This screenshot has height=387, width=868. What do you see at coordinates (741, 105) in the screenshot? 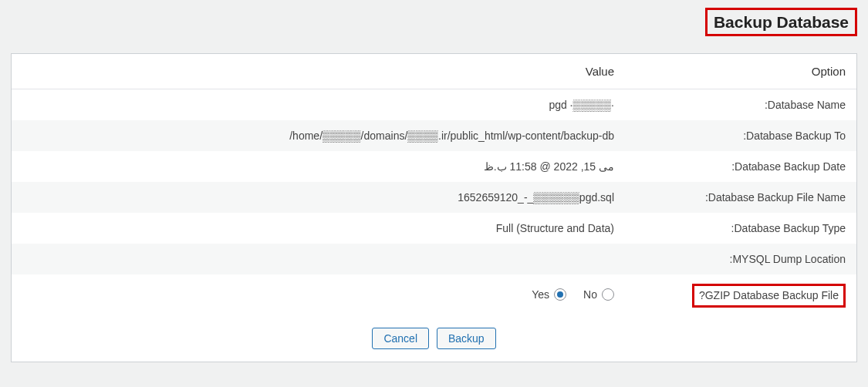
I see `database-name-label: :Database Name` at bounding box center [741, 105].